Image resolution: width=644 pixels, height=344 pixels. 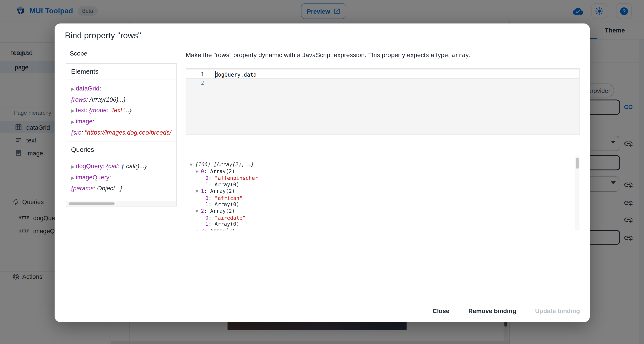 What do you see at coordinates (230, 218) in the screenshot?
I see `tree-segment: "airedale"` at bounding box center [230, 218].